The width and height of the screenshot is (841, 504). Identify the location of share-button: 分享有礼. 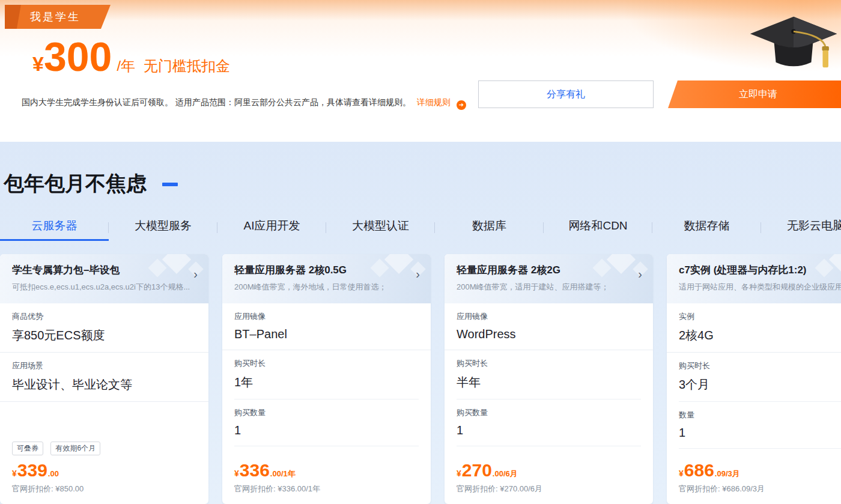
(566, 94).